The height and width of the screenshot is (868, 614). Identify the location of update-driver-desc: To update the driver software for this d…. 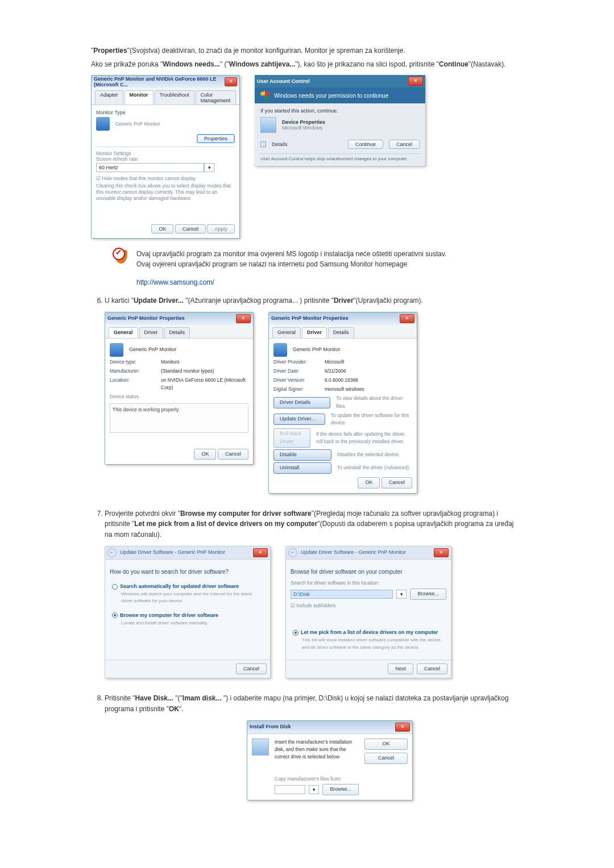
(372, 419).